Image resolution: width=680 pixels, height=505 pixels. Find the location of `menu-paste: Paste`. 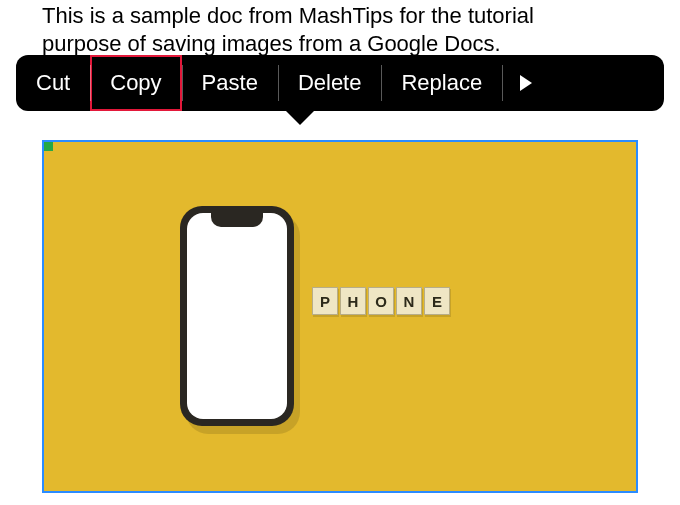

menu-paste: Paste is located at coordinates (230, 83).